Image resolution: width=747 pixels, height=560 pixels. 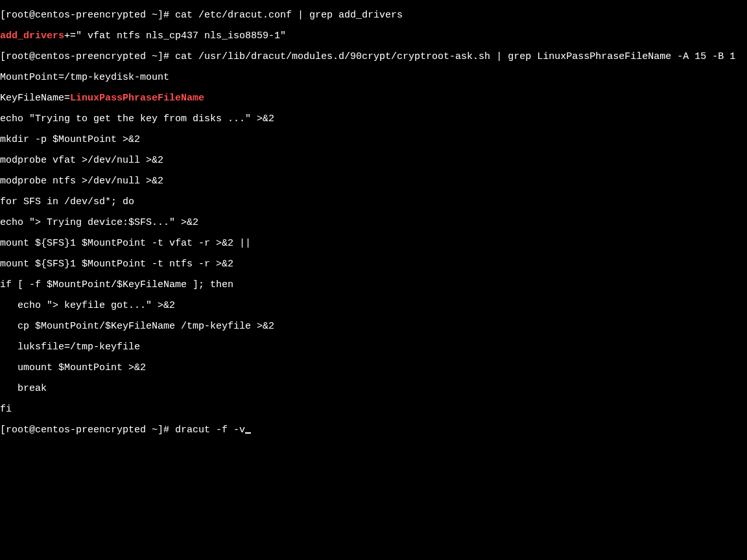 What do you see at coordinates (210, 430) in the screenshot?
I see `cmd-3: dracut -f -v` at bounding box center [210, 430].